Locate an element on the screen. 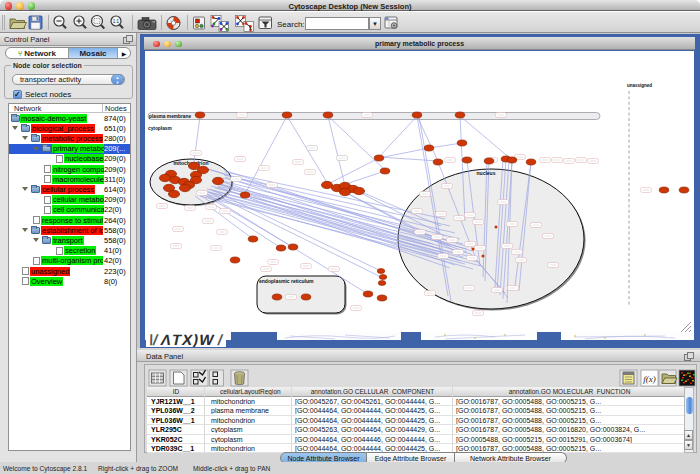 This screenshot has height=474, width=700. svg-text: ΛTX)W is located at coordinates (188, 339).